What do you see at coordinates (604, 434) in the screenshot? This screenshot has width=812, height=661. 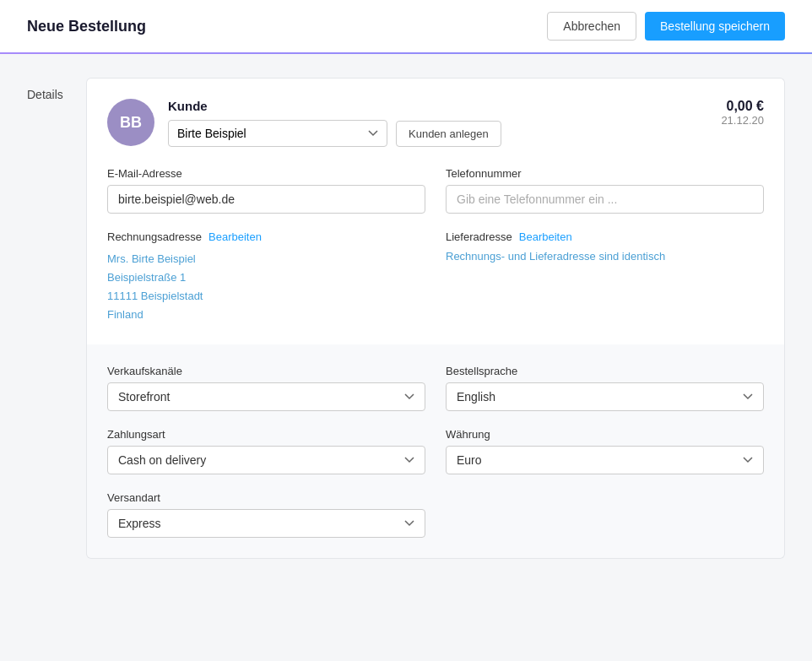 I see `currency-label: Währung` at bounding box center [604, 434].